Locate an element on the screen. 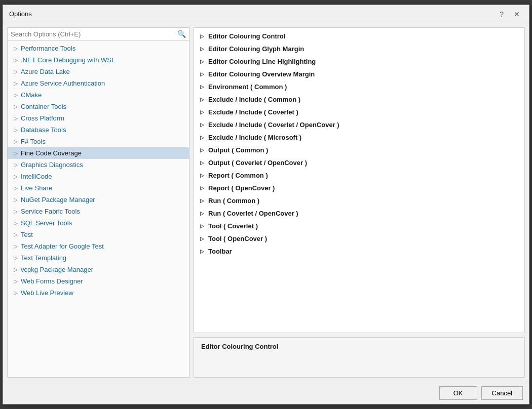 This screenshot has width=532, height=409. tree-item: ▷Container Tools is located at coordinates (98, 106).